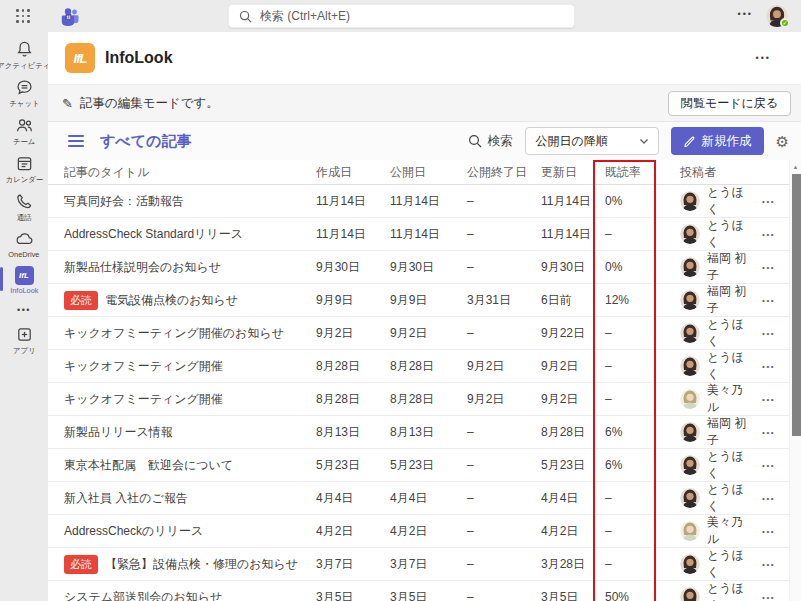 The image size is (801, 601). Describe the element at coordinates (796, 166) in the screenshot. I see `scroll-up-arrow-icon: ▲` at that location.